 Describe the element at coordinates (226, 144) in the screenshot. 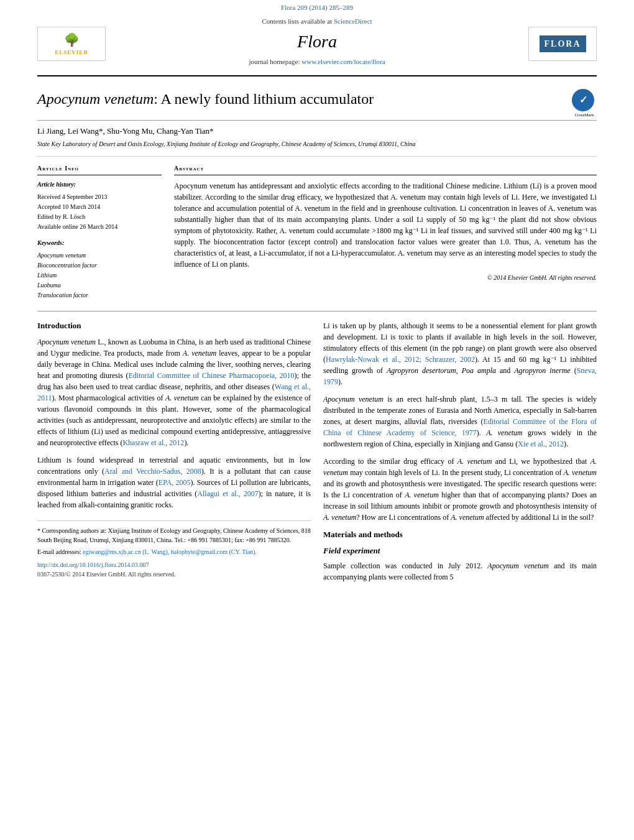

I see `affiliation-text: State Key Laboratory of Desert and Oasis…` at that location.